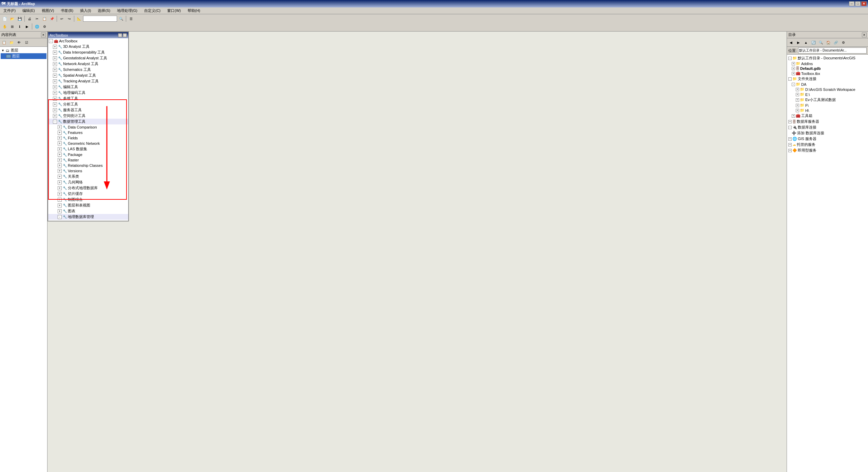  I want to click on rc-expand: +, so click(60, 165).